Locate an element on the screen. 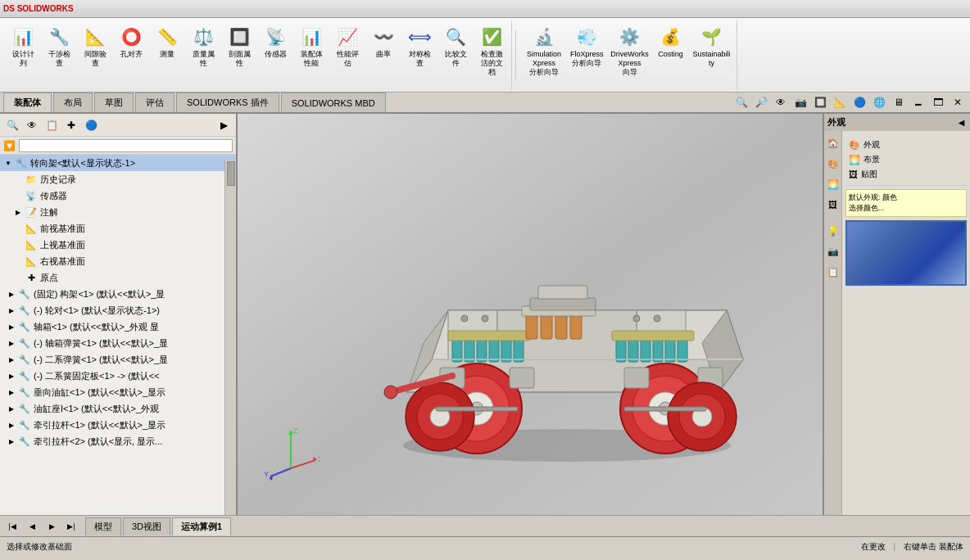  panel-tool-2: 👁 is located at coordinates (32, 125).